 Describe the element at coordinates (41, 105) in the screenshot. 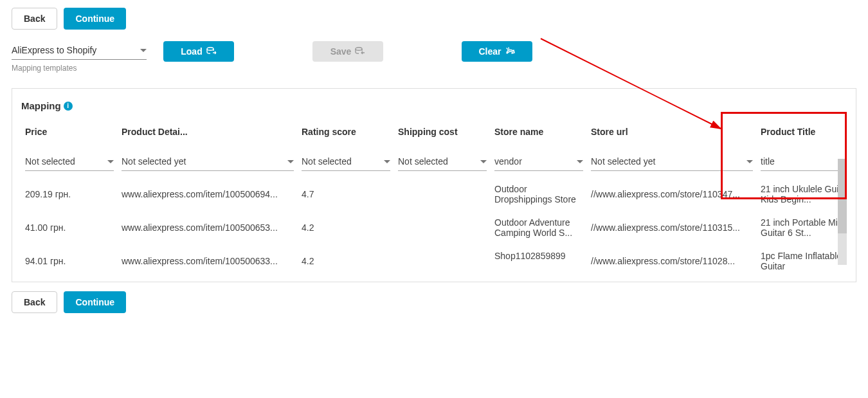

I see `mapping-section-title: Mapping` at that location.